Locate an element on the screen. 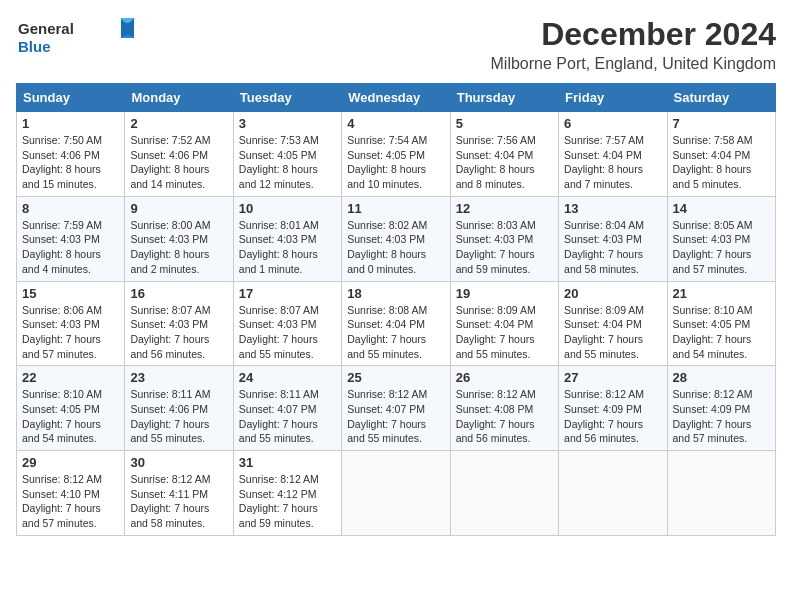 This screenshot has width=792, height=612. day-info: Sunrise: 8:08 AMSunset: 4:04 PMDaylight:… is located at coordinates (396, 332).